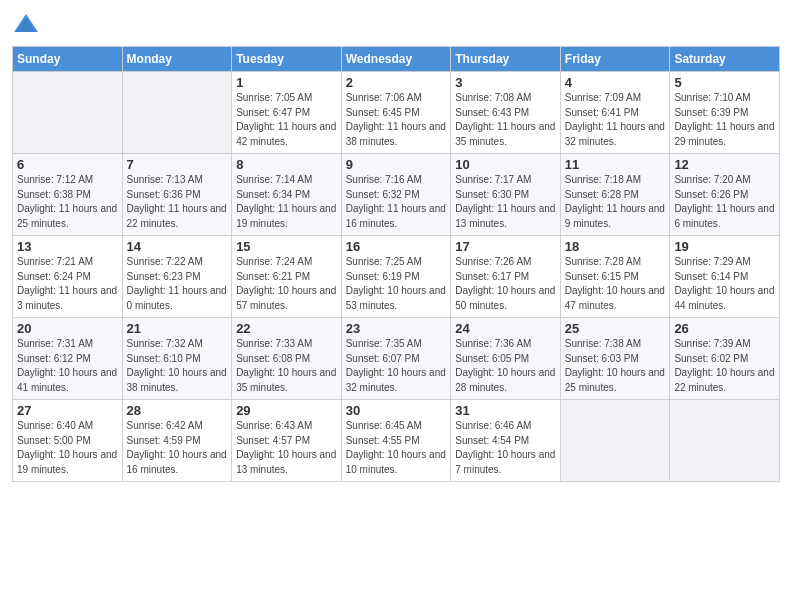 This screenshot has width=792, height=612. What do you see at coordinates (506, 246) in the screenshot?
I see `day-number: 17` at bounding box center [506, 246].